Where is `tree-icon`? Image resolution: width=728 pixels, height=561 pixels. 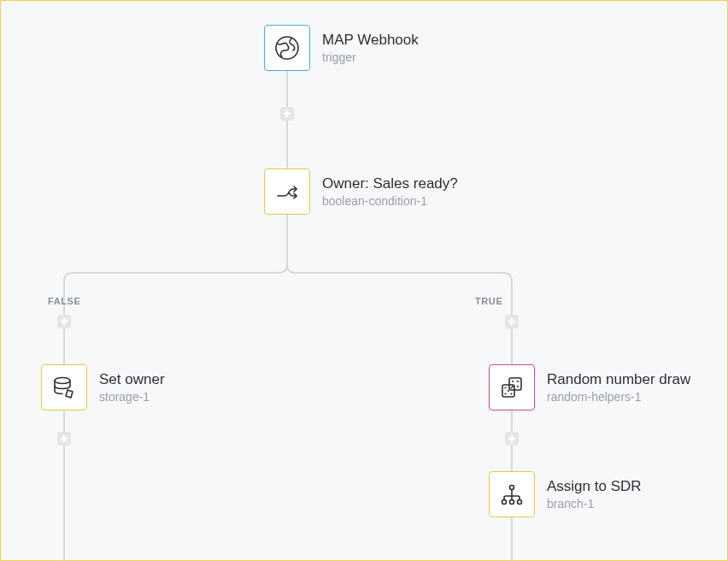
tree-icon is located at coordinates (512, 494).